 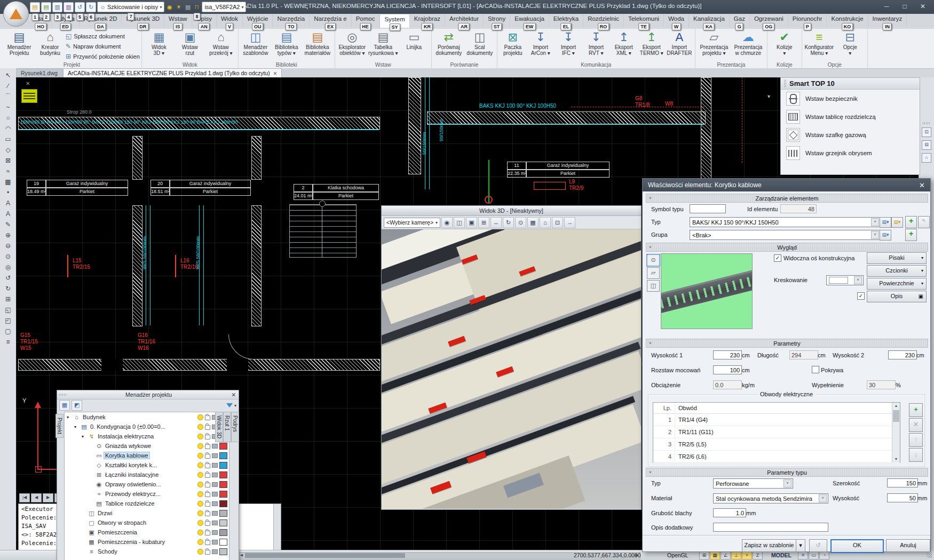 What do you see at coordinates (8, 225) in the screenshot?
I see `tool-icon: ✎` at bounding box center [8, 225].